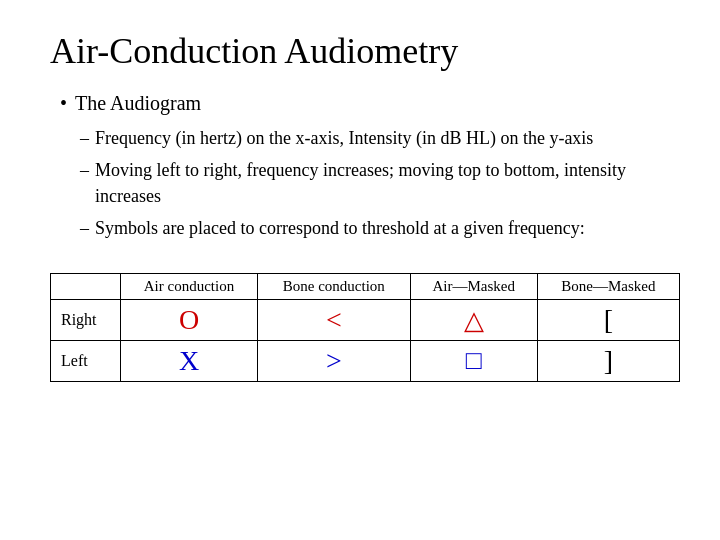 The image size is (720, 540). What do you see at coordinates (366, 320) in the screenshot?
I see `table-row-right: Right O < △ [` at bounding box center [366, 320].